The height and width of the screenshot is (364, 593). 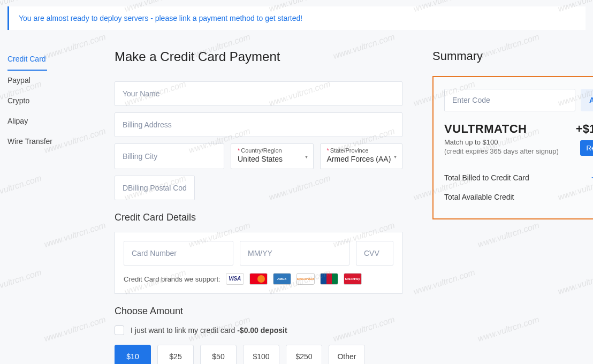 What do you see at coordinates (375, 253) in the screenshot?
I see `card-cvv-input` at bounding box center [375, 253].